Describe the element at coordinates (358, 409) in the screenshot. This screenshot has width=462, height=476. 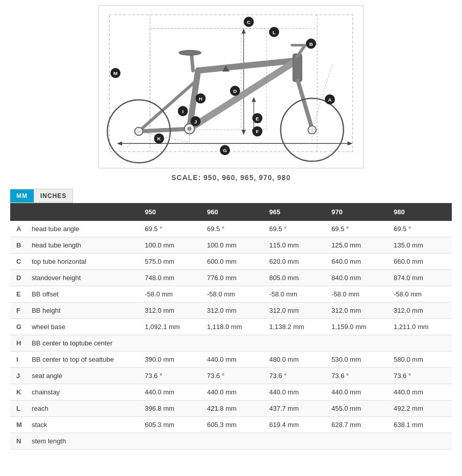
I see `row-value: 455.0 mm` at that location.